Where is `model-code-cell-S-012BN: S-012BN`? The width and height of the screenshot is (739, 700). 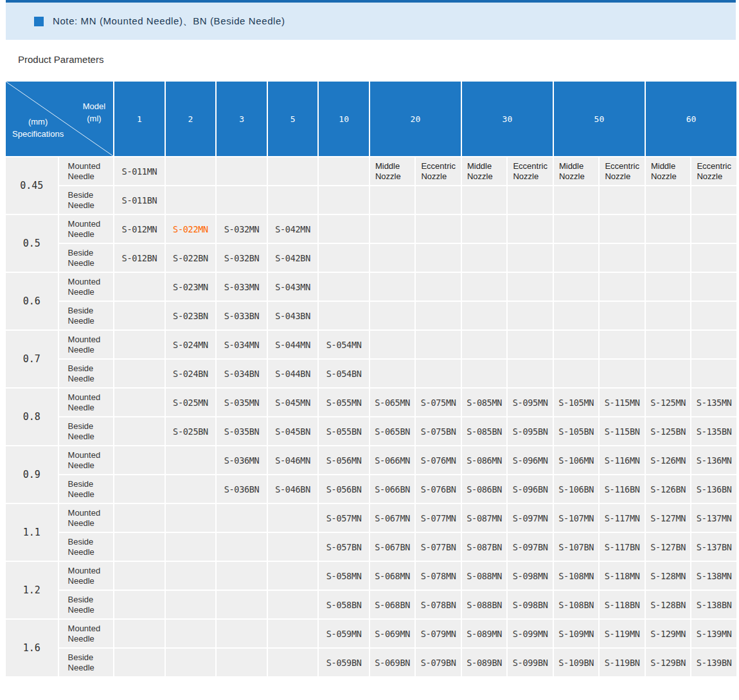
model-code-cell-S-012BN: S-012BN is located at coordinates (139, 258).